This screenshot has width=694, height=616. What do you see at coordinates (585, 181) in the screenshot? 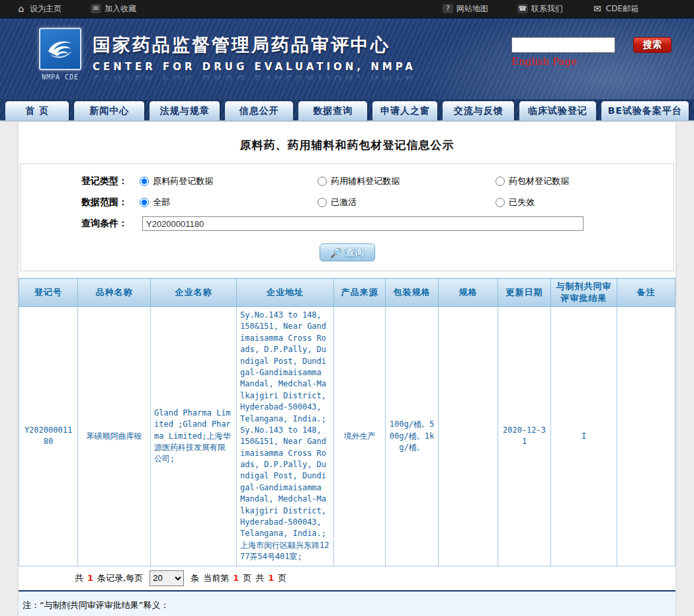
I see `radio-packaging: 药包材登记数据` at bounding box center [585, 181].